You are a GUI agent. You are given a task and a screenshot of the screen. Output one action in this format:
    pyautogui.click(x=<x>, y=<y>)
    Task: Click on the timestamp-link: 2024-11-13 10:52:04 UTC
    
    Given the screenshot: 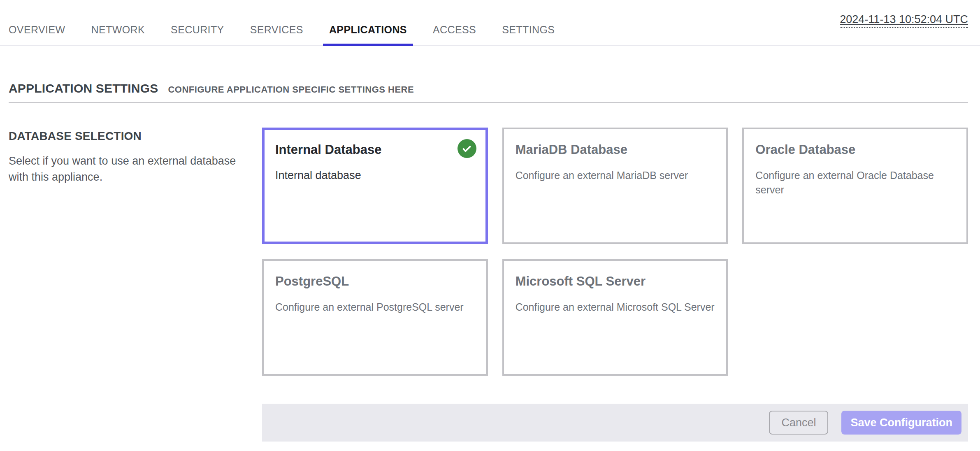 What is the action you would take?
    pyautogui.click(x=904, y=21)
    